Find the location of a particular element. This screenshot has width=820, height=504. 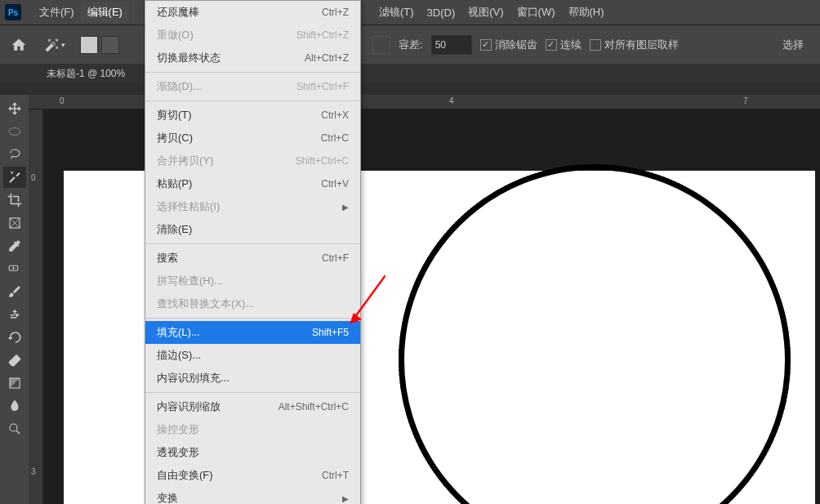

new-selection-button is located at coordinates (89, 45).